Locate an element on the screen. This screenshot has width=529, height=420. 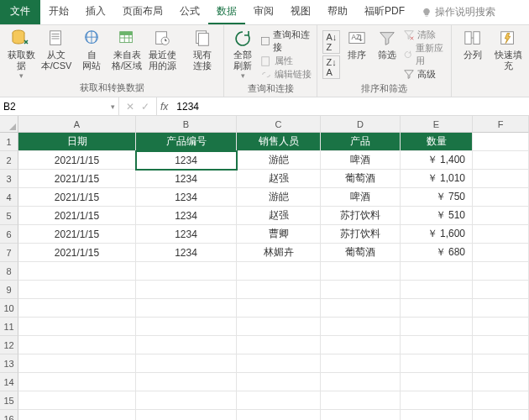
tell-me: 操作说明搜索 is located at coordinates (458, 12).